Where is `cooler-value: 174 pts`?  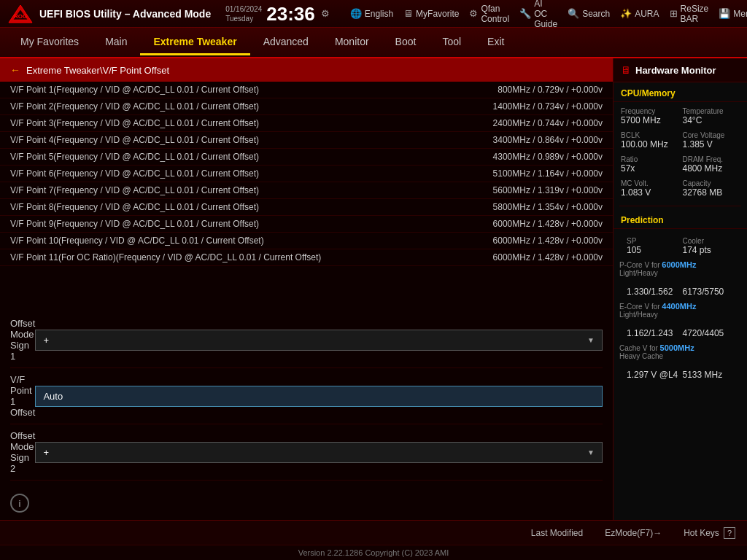
cooler-value: 174 pts is located at coordinates (709, 250).